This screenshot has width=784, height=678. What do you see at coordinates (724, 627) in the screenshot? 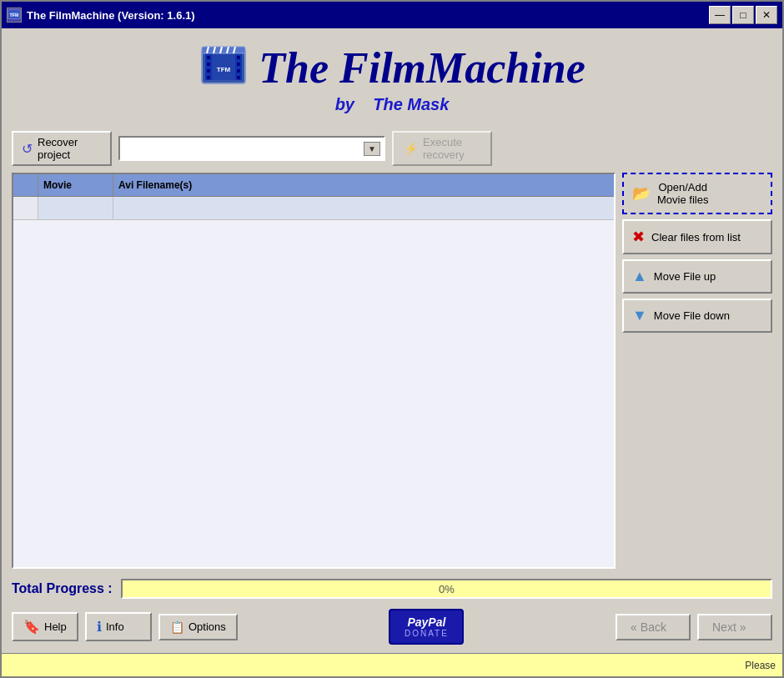
I see `next-label: Next` at bounding box center [724, 627].